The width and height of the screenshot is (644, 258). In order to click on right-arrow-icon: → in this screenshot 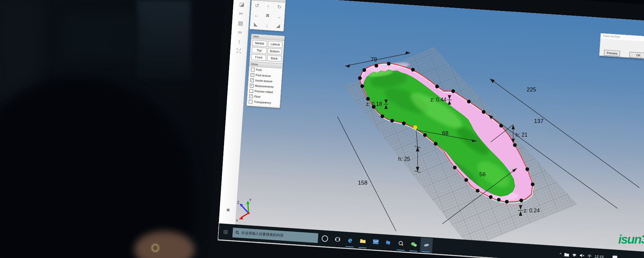, I will do `click(278, 16)`.